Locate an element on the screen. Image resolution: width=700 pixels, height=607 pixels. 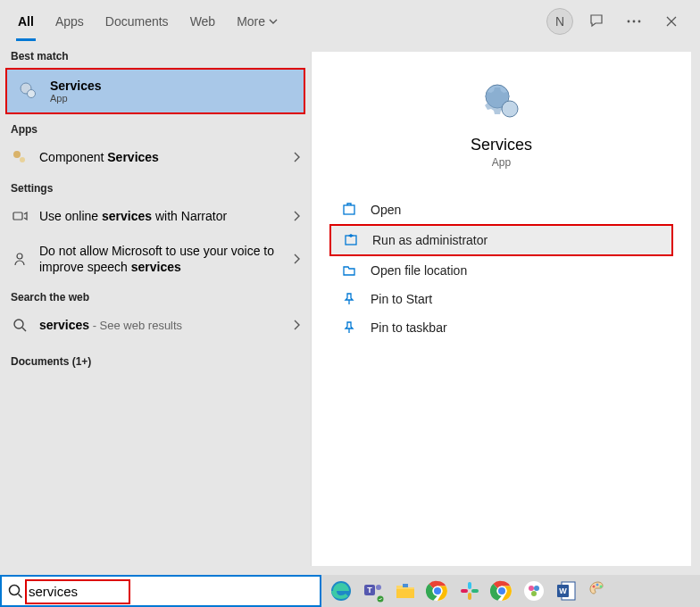
best-match-result: Services App is located at coordinates (155, 91).